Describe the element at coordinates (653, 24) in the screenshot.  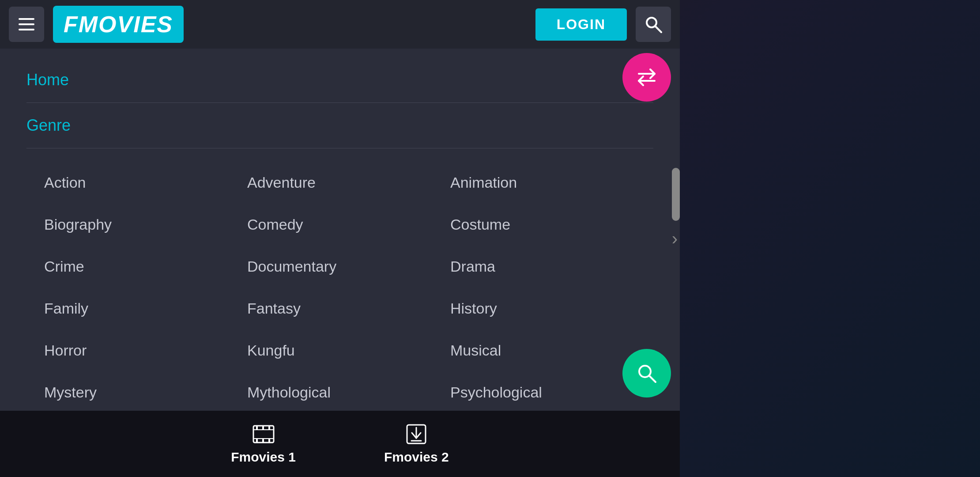
I see `header-search-button` at that location.